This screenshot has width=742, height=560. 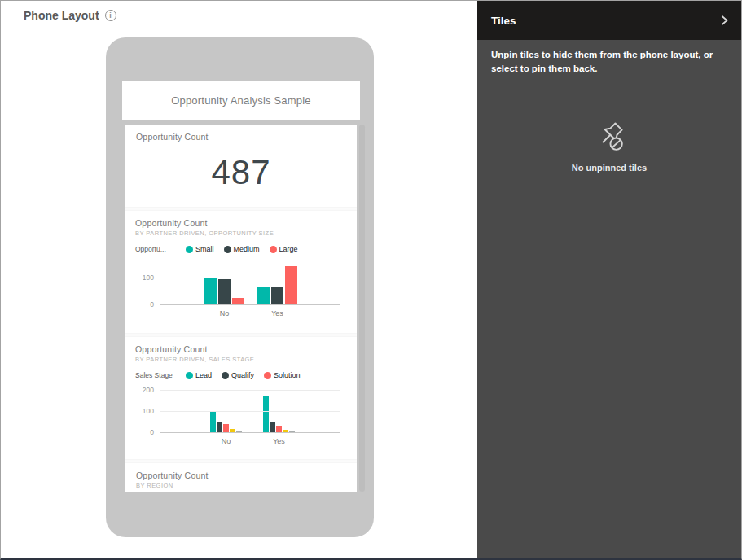 I want to click on panel-description: Unpin tiles to hide them from the phone …, so click(x=609, y=59).